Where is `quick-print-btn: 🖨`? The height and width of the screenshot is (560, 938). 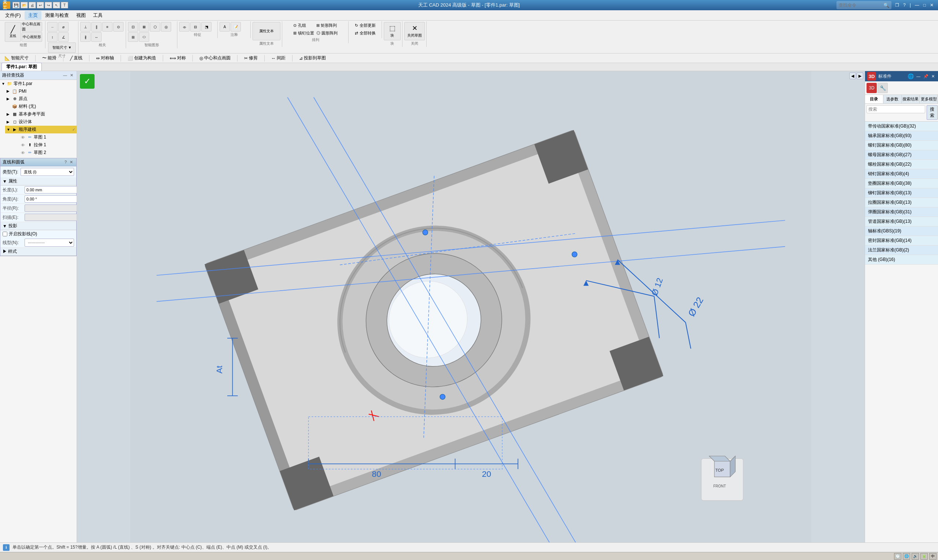 quick-print-btn: 🖨 is located at coordinates (32, 5).